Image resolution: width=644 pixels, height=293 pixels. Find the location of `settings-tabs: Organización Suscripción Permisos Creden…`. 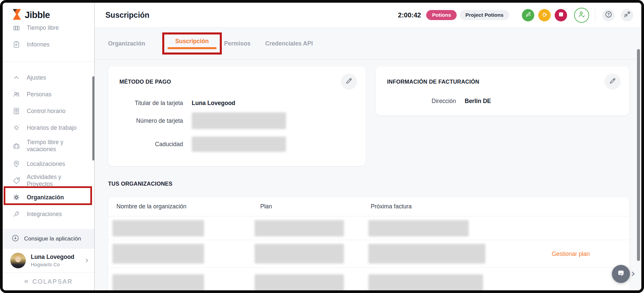

settings-tabs: Organización Suscripción Permisos Creden… is located at coordinates (368, 43).